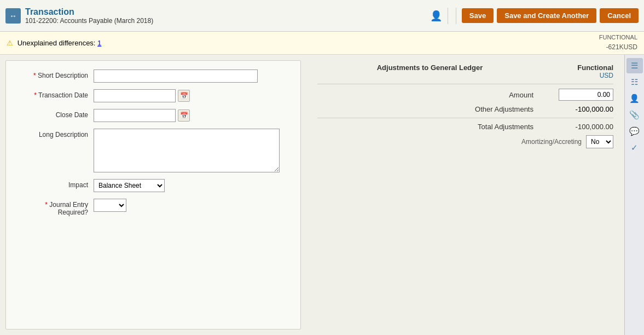  What do you see at coordinates (465, 95) in the screenshot?
I see `gl-amount-row: Amount` at bounding box center [465, 95].